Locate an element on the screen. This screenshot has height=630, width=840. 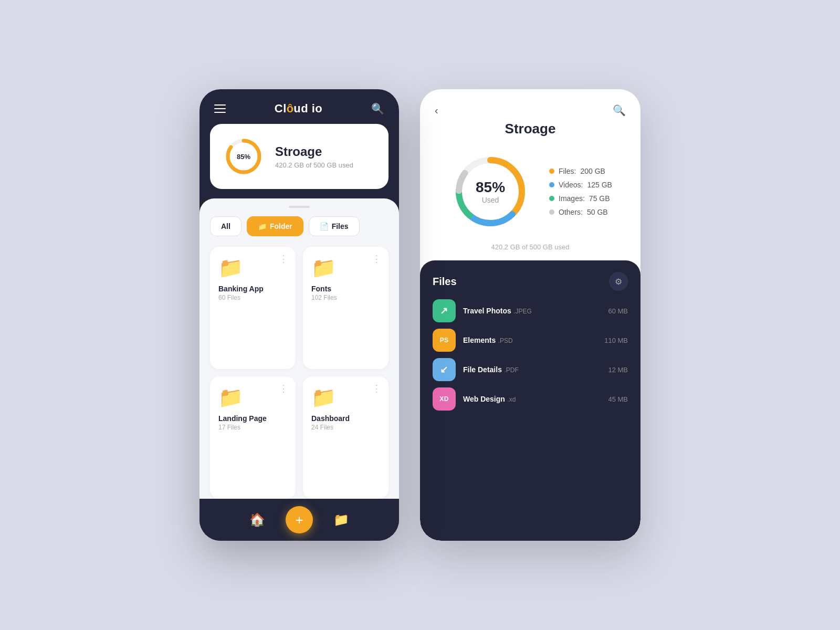
file-info-webdesign: Web Design .xd is located at coordinates (532, 399).